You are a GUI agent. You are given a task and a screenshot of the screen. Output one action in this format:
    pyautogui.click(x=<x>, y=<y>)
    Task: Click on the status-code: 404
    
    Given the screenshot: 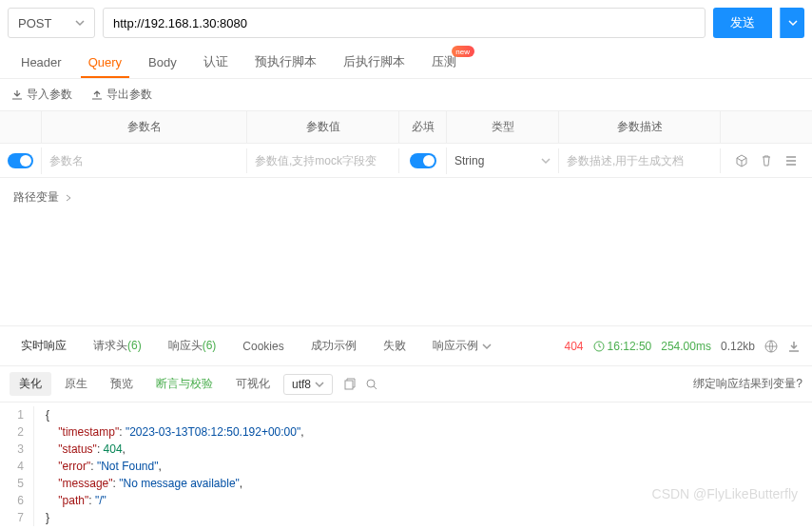 What is the action you would take?
    pyautogui.click(x=574, y=346)
    